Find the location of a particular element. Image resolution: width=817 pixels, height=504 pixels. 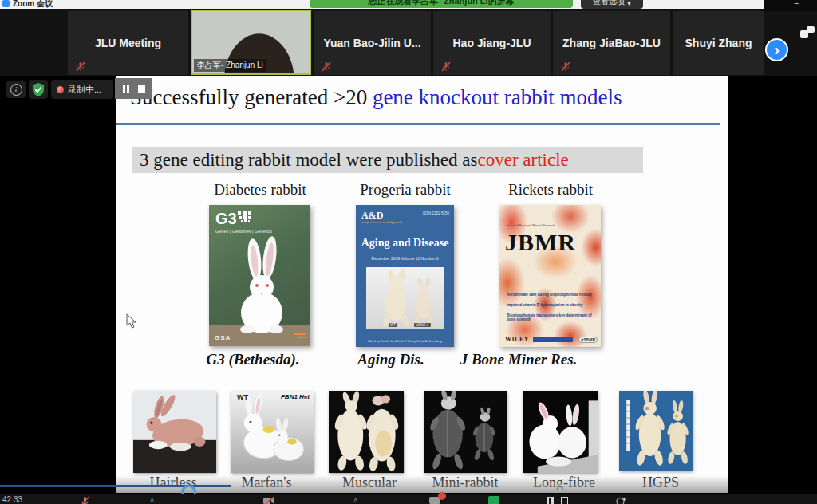

video-button-icon is located at coordinates (270, 501).